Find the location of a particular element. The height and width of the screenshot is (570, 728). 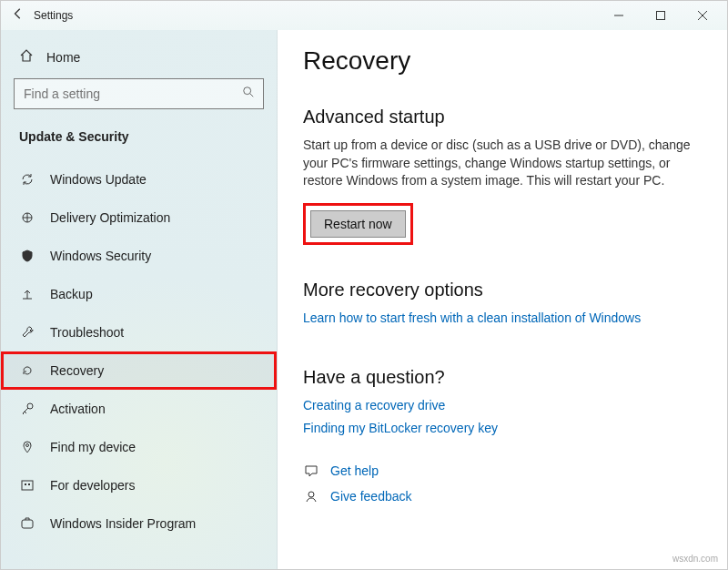

feedback-icon is located at coordinates (311, 496).